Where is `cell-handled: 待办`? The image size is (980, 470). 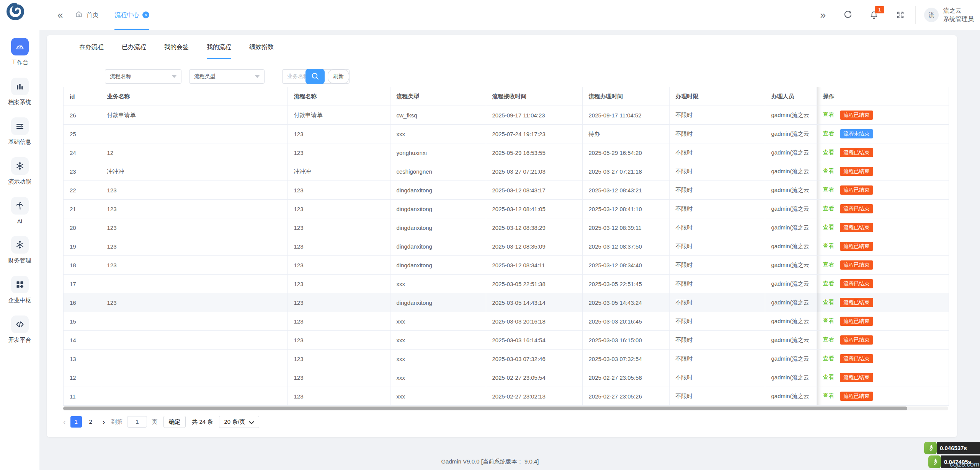 cell-handled: 待办 is located at coordinates (626, 134).